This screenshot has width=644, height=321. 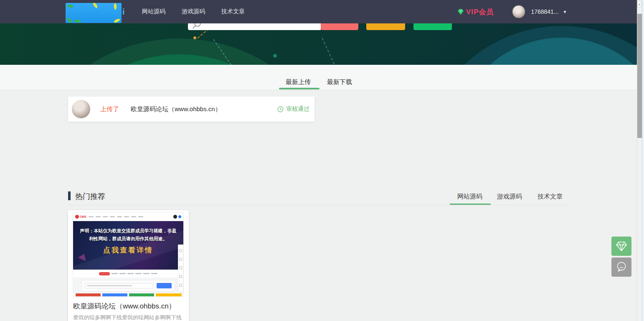 What do you see at coordinates (281, 110) in the screenshot?
I see `clock-icon` at bounding box center [281, 110].